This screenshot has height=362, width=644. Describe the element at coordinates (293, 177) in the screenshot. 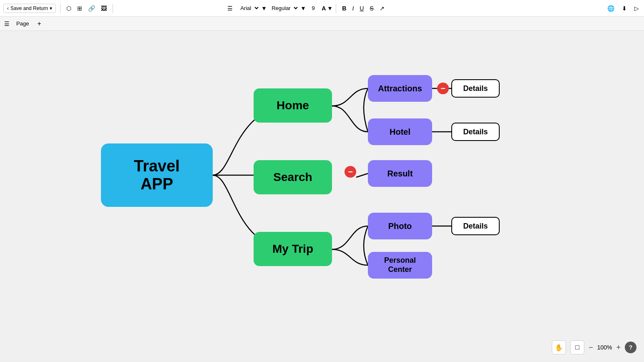

I see `search-label: Search` at that location.